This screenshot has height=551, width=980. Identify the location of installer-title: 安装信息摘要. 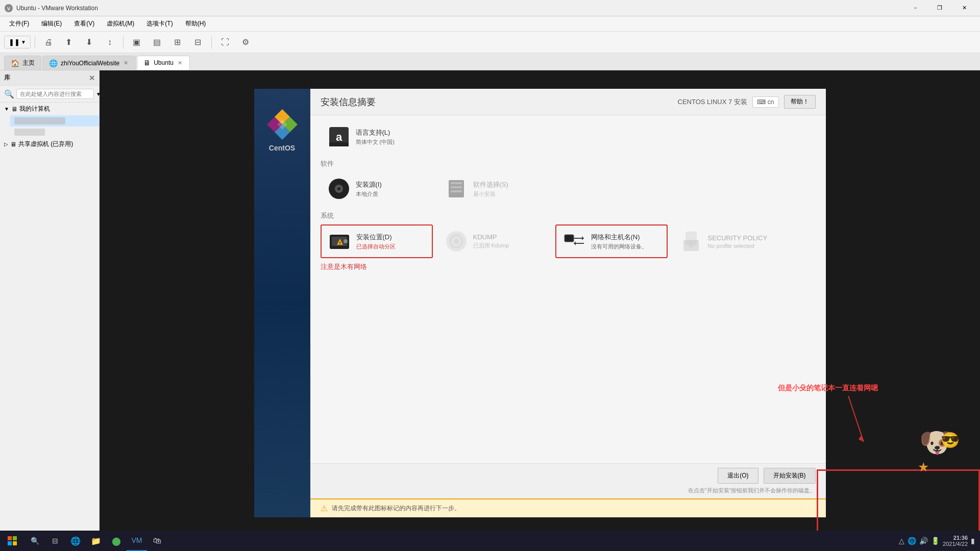
(348, 102).